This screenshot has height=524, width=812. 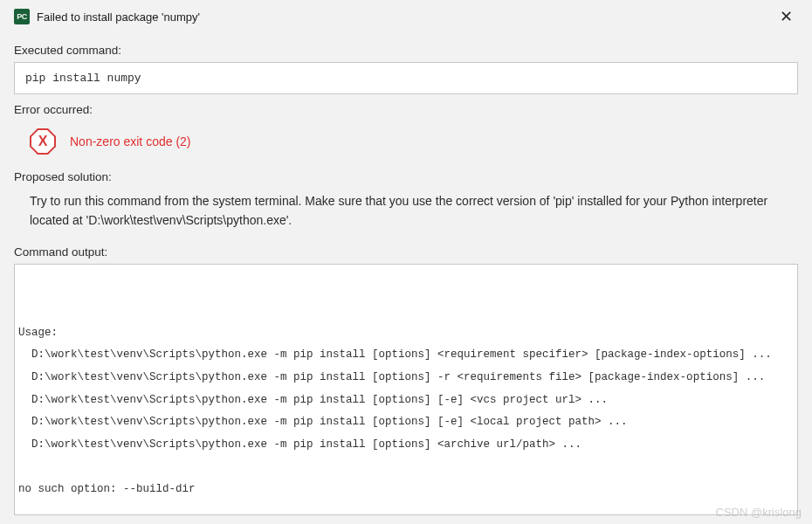 I want to click on command-output-label: Command output:, so click(x=406, y=252).